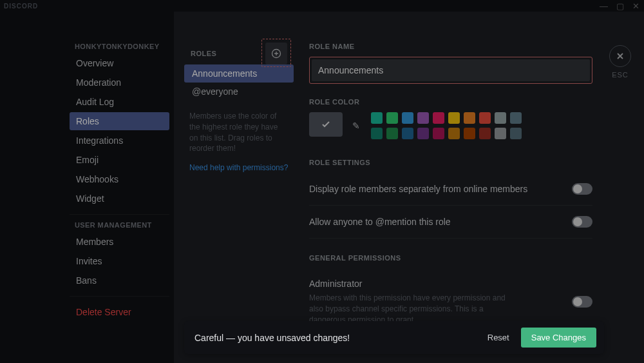 This screenshot has width=644, height=363. What do you see at coordinates (451, 46) in the screenshot?
I see `role-name-label: ROLE NAME` at bounding box center [451, 46].